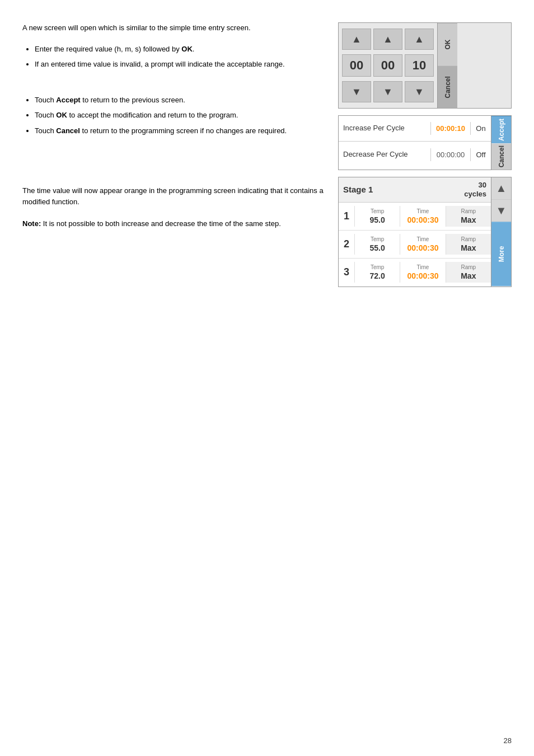  I want to click on stage-row-3-time-value: 00:00:30, so click(423, 276).